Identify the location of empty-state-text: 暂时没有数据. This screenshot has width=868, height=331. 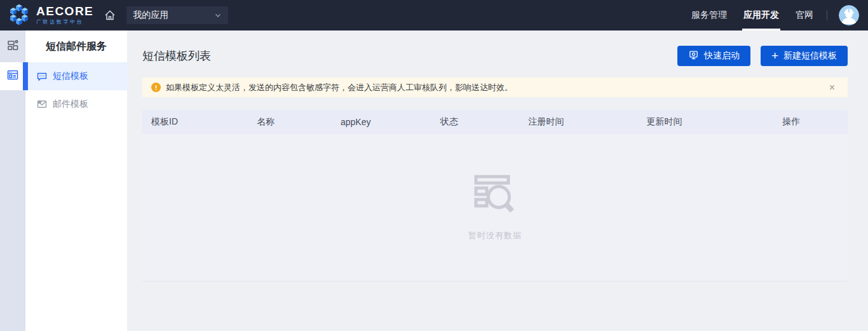
(495, 236).